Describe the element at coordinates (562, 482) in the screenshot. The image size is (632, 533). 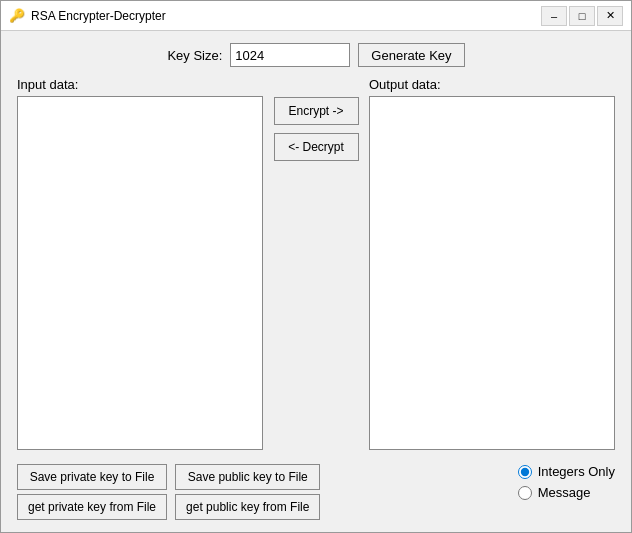
I see `mode-radio-group: Integers Only Message` at that location.